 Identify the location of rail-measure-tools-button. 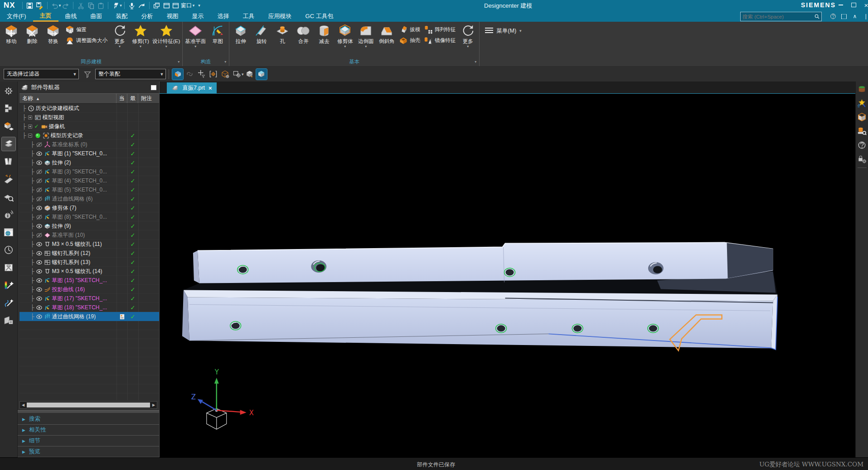
(9, 179).